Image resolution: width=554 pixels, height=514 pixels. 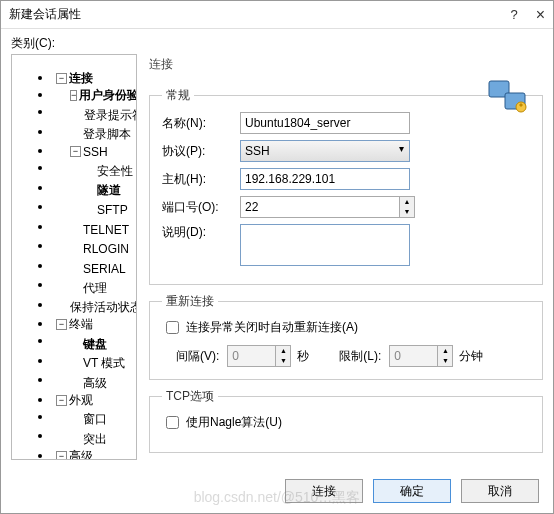 I want to click on host-input, so click(x=325, y=179).